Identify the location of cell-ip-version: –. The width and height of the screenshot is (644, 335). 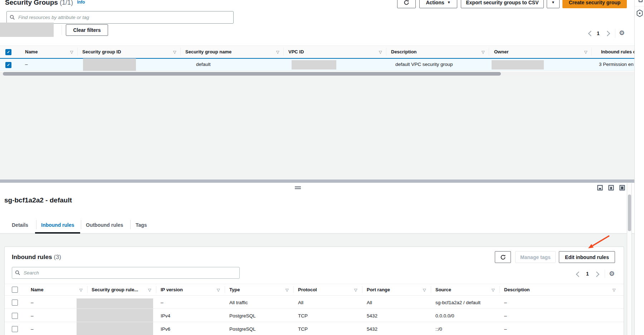
(162, 302).